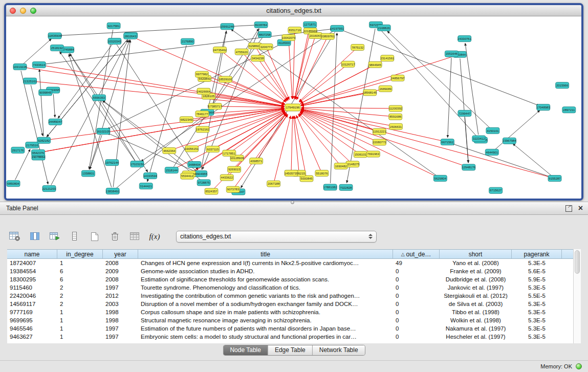 The height and width of the screenshot is (372, 588). What do you see at coordinates (384, 28) in the screenshot?
I see `graph-node: 2168826` at bounding box center [384, 28].